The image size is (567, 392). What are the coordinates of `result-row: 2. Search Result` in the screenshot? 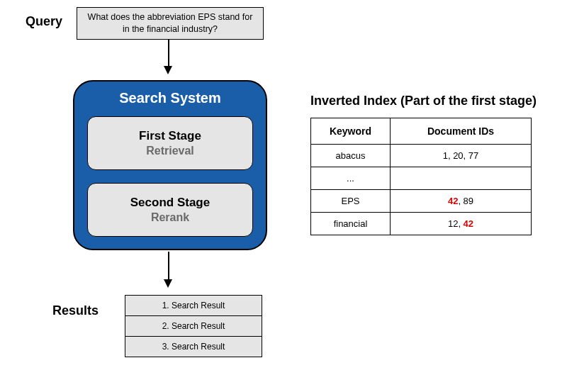 It's located at (193, 326).